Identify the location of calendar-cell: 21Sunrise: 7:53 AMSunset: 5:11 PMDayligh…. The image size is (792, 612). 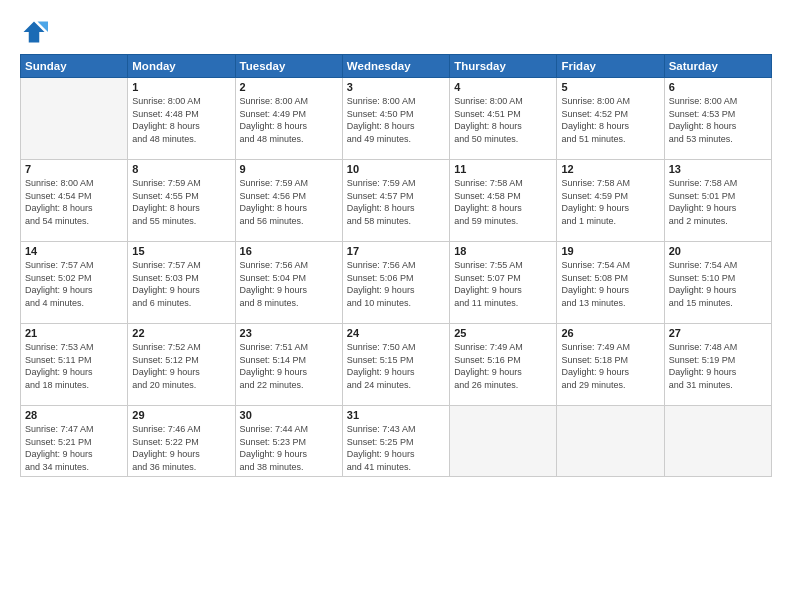
(74, 365).